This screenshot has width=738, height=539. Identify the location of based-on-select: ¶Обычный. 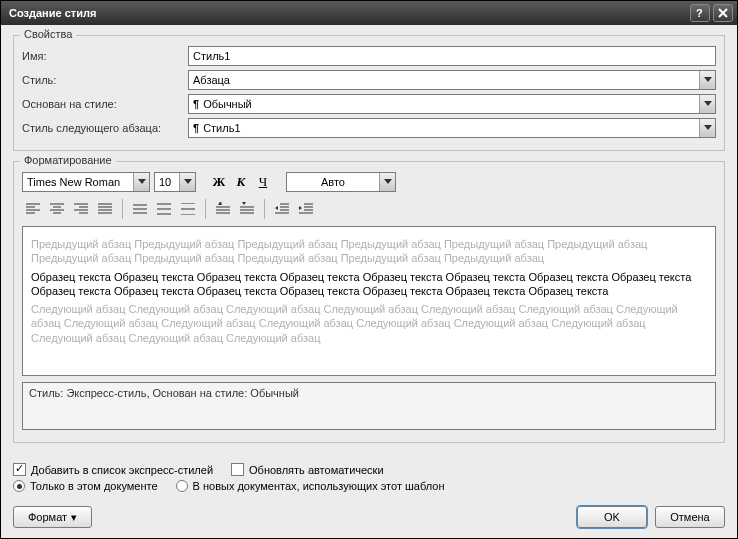
(452, 104).